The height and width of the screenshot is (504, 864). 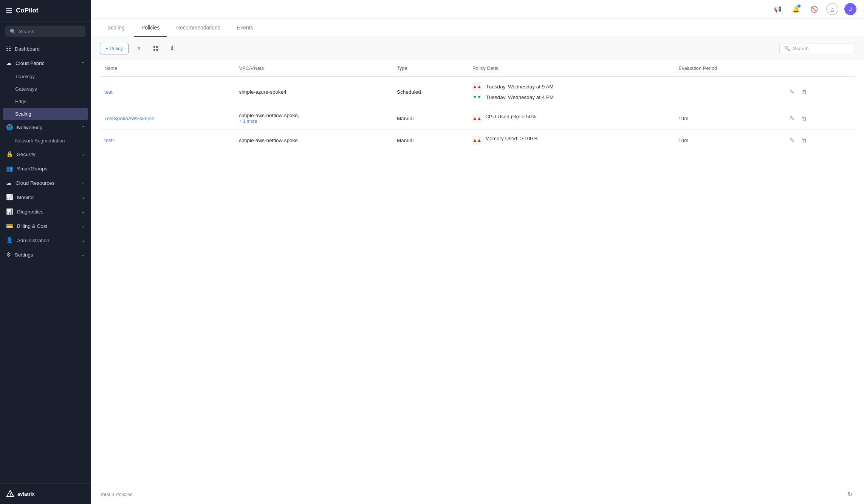 What do you see at coordinates (817, 48) in the screenshot?
I see `table-search: 🔍 Search` at bounding box center [817, 48].